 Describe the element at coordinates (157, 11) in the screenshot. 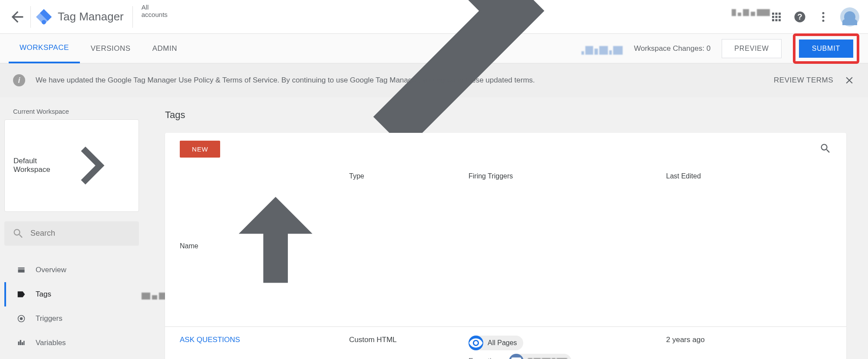

I see `breadcrumb-top-label: All accounts` at that location.